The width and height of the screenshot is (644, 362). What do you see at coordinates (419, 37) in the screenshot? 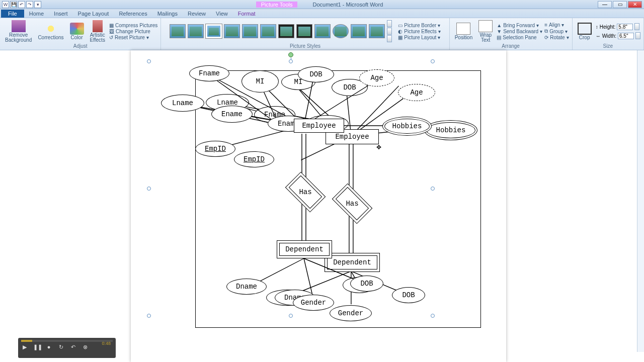
I see `picture-layout-button: ▦Picture Layout ▾` at bounding box center [419, 37].